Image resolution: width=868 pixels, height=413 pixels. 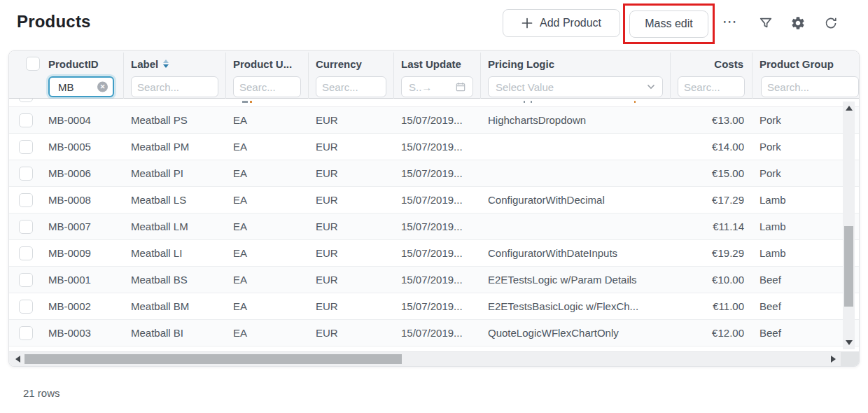 What do you see at coordinates (434, 333) in the screenshot?
I see `table-row: MB-0003 Meatball BI EA EUR 15/07/2019...…` at bounding box center [434, 333].